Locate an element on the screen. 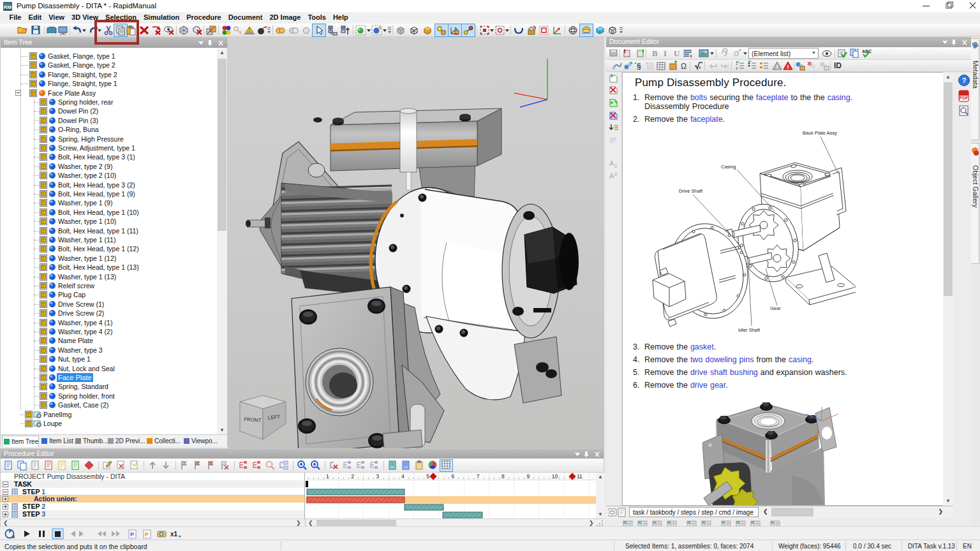 Image resolution: width=980 pixels, height=551 pixels. svg-text: Ω is located at coordinates (684, 66).